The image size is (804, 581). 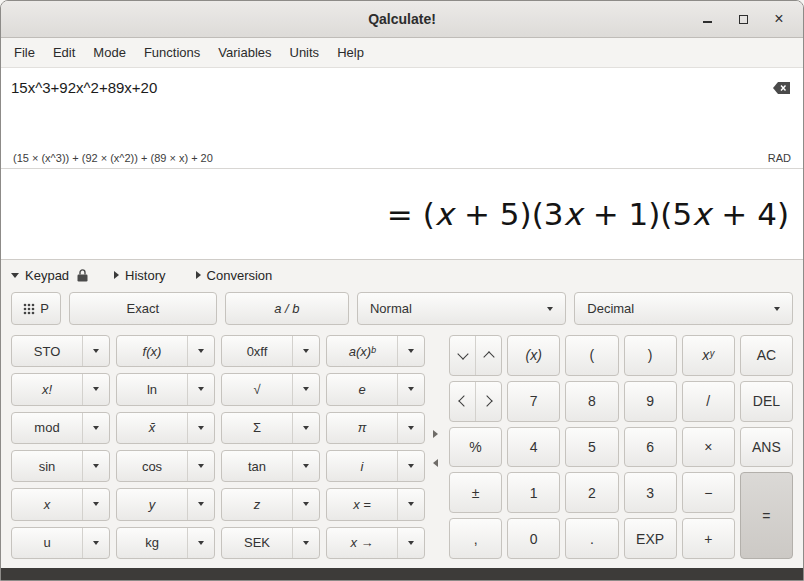 What do you see at coordinates (780, 158) in the screenshot?
I see `angle-mode-indicator: RAD` at bounding box center [780, 158].